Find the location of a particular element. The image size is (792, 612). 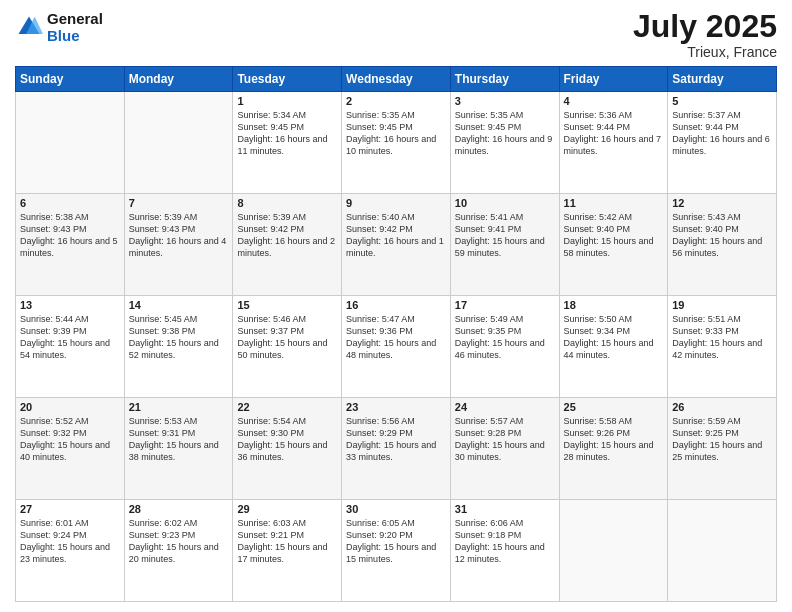

day-info: Sunrise: 5:44 AM Sunset: 9:39 PM Dayligh… is located at coordinates (70, 338).